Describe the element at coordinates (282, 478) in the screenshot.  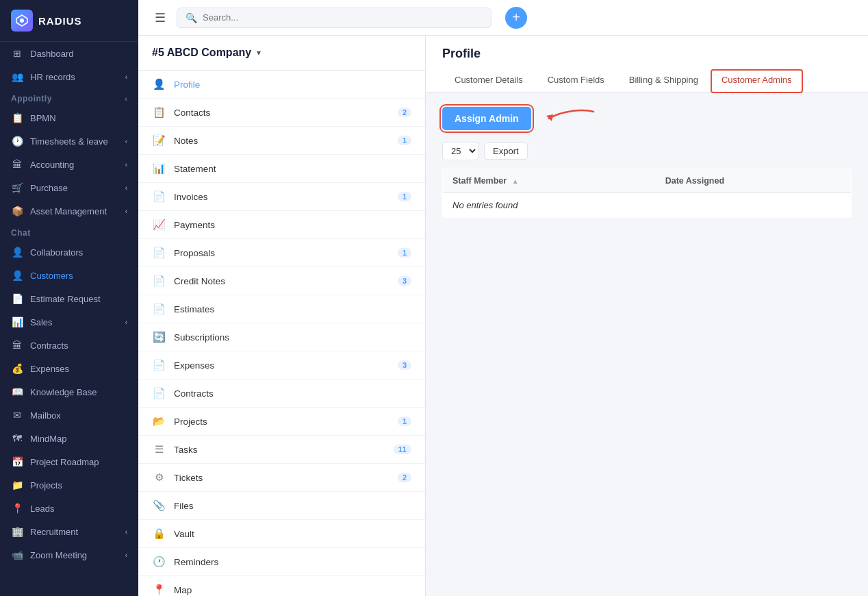
I see `nav-item-tickets: ⚙Tickets2` at that location.